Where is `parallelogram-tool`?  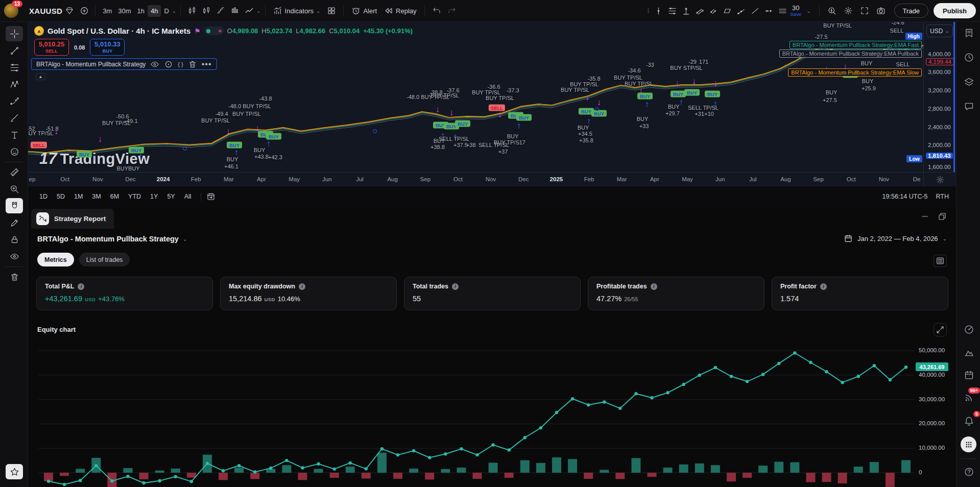
parallelogram-tool is located at coordinates (727, 11).